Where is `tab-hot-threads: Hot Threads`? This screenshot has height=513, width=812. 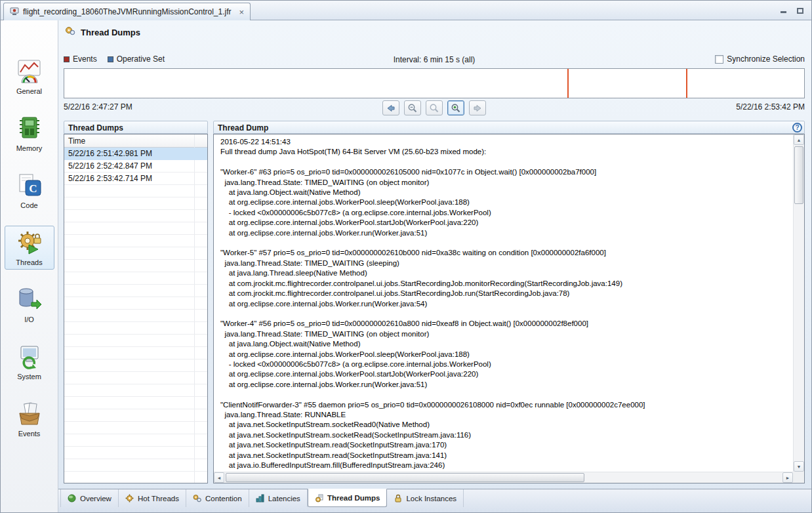
tab-hot-threads: Hot Threads is located at coordinates (152, 499).